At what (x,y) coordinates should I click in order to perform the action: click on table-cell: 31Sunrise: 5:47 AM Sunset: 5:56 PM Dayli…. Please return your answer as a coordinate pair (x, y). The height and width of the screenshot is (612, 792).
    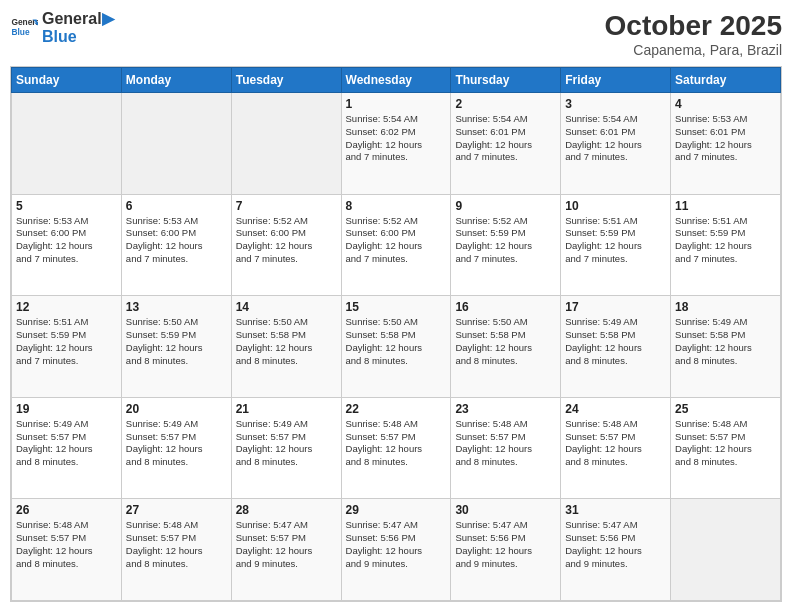
    Looking at the image, I should click on (616, 550).